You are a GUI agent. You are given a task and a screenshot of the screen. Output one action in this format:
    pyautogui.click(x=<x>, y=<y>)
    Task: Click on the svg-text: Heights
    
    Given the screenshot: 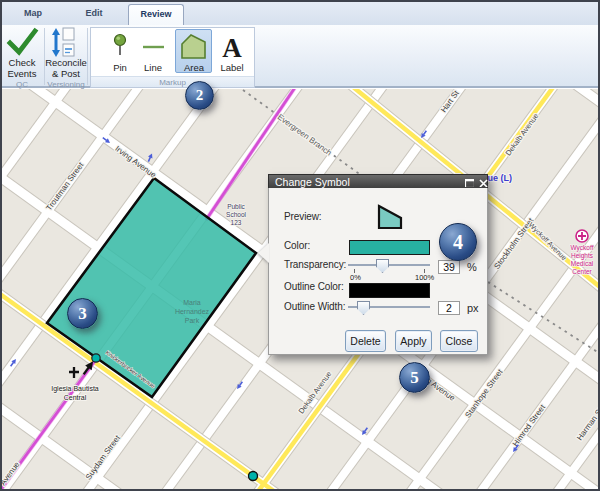 What is the action you would take?
    pyautogui.click(x=582, y=256)
    